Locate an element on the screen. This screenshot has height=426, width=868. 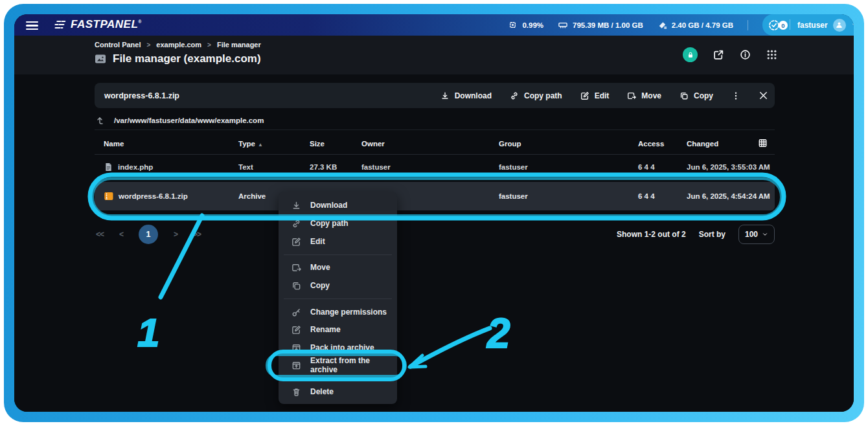
disk-icon is located at coordinates (662, 25).